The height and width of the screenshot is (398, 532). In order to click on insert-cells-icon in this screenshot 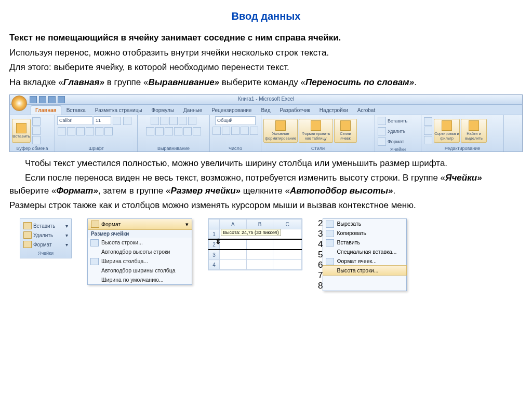, I will do `click(382, 121)`.